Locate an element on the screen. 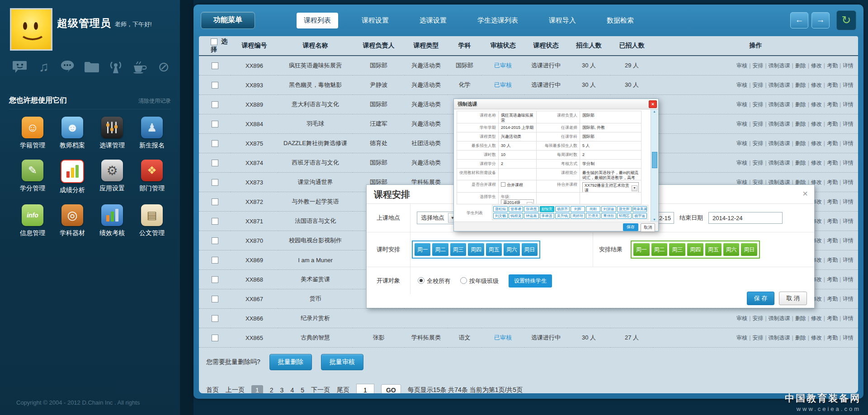 This screenshot has width=868, height=415. merge-course-select: XX792播音主持艺术欣赏课▼ is located at coordinates (610, 187).